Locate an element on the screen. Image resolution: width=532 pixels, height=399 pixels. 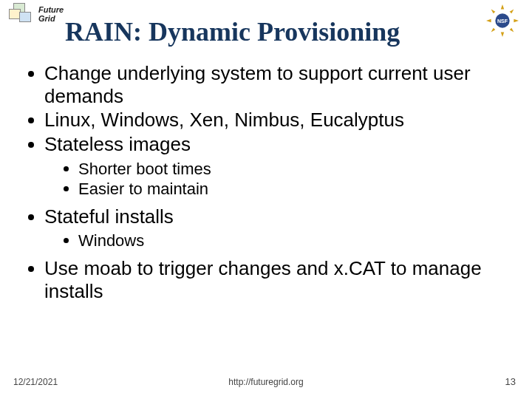
bullet-item: Stateless images Shorter boot times Easi… is located at coordinates (277, 166).